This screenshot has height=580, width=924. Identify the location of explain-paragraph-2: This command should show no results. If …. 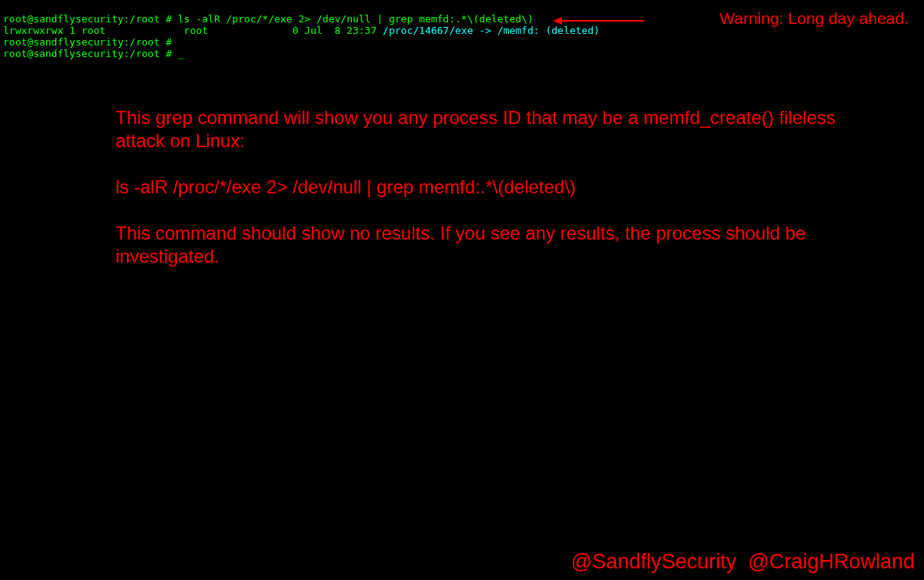
(477, 245).